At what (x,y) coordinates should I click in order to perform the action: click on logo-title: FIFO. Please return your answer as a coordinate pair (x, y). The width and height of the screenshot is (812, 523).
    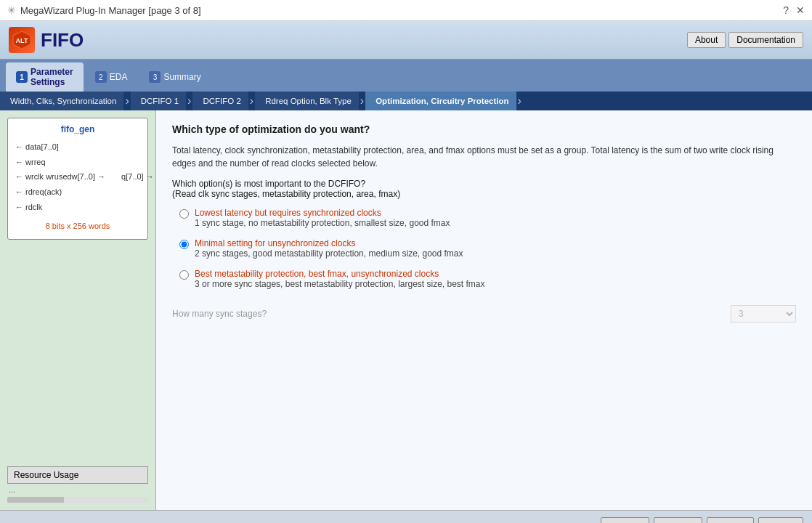
    Looking at the image, I should click on (62, 41).